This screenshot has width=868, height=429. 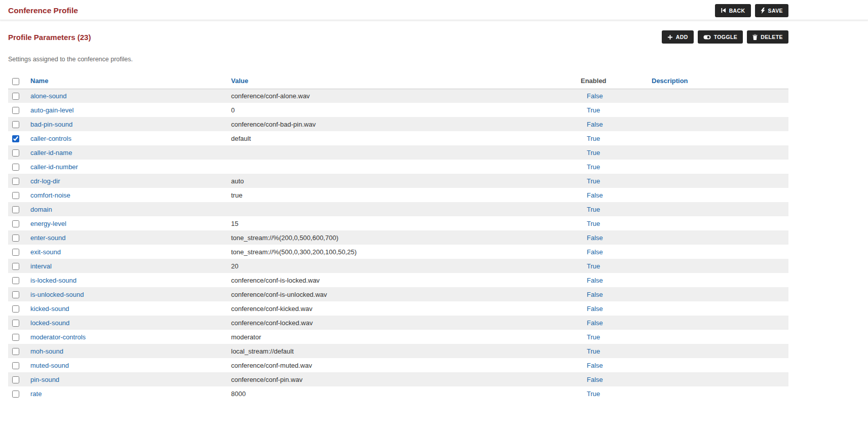 I want to click on param-name-link: energy-level, so click(x=49, y=224).